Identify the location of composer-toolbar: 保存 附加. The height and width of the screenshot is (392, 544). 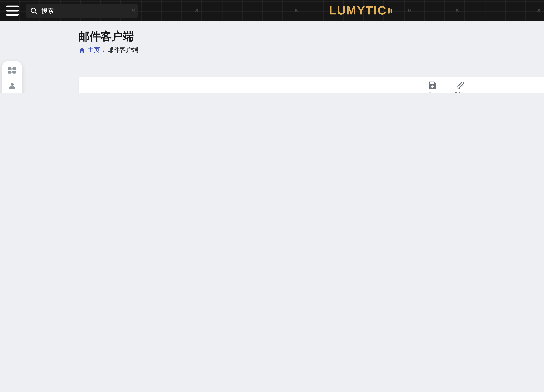
(277, 85).